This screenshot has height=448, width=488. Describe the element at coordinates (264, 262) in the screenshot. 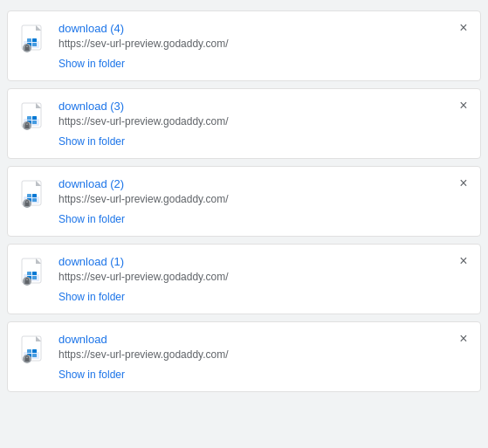

I see `download-title: download (1)` at that location.